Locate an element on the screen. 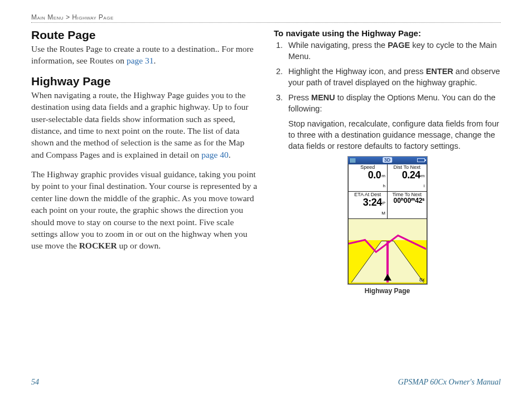 Image resolution: width=532 pixels, height=399 pixels. highway-graphic: 8x is located at coordinates (388, 252).